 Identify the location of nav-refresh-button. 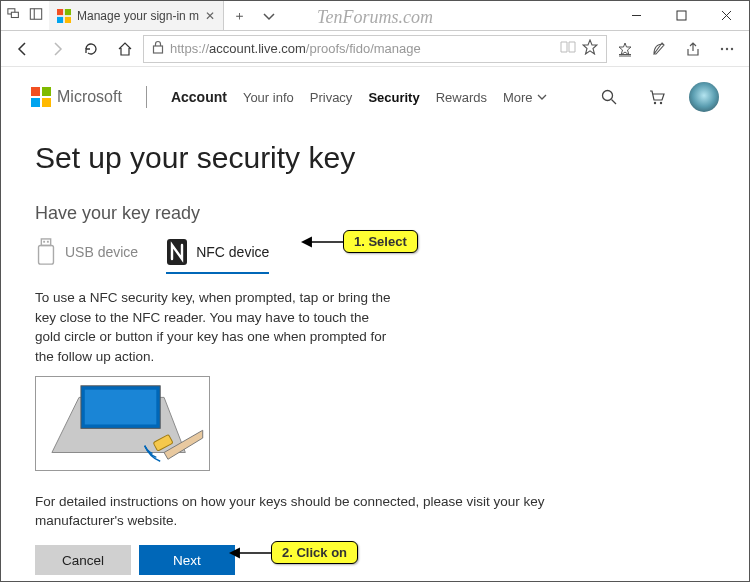
(91, 49).